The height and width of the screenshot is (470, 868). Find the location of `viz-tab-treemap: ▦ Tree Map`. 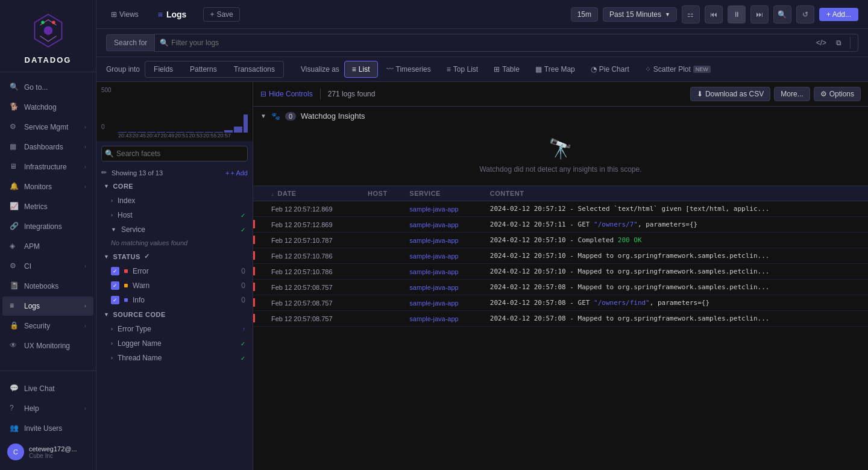

viz-tab-treemap: ▦ Tree Map is located at coordinates (555, 69).